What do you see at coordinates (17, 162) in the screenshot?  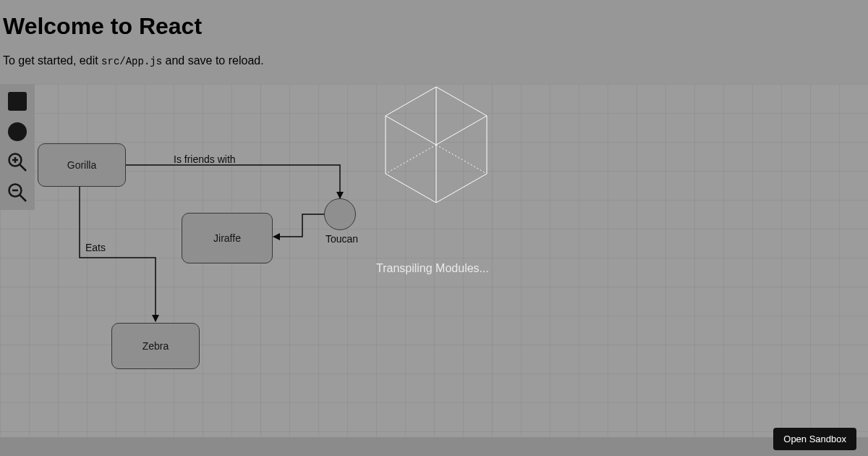 I see `zoom-in-tool` at bounding box center [17, 162].